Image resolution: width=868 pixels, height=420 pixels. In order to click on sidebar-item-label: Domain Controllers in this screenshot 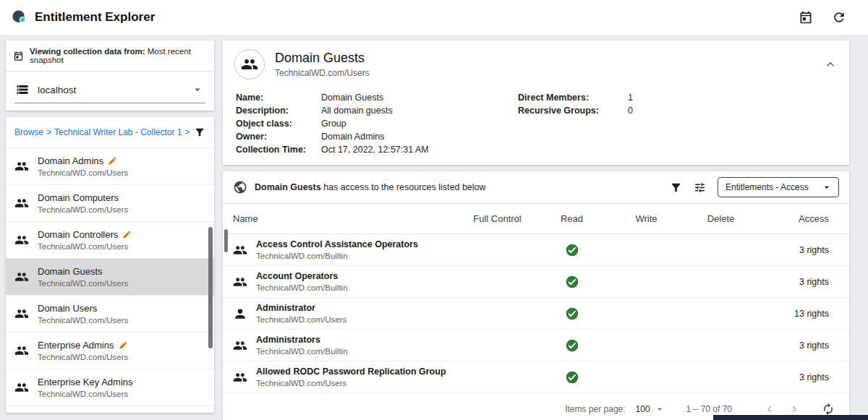, I will do `click(78, 234)`.